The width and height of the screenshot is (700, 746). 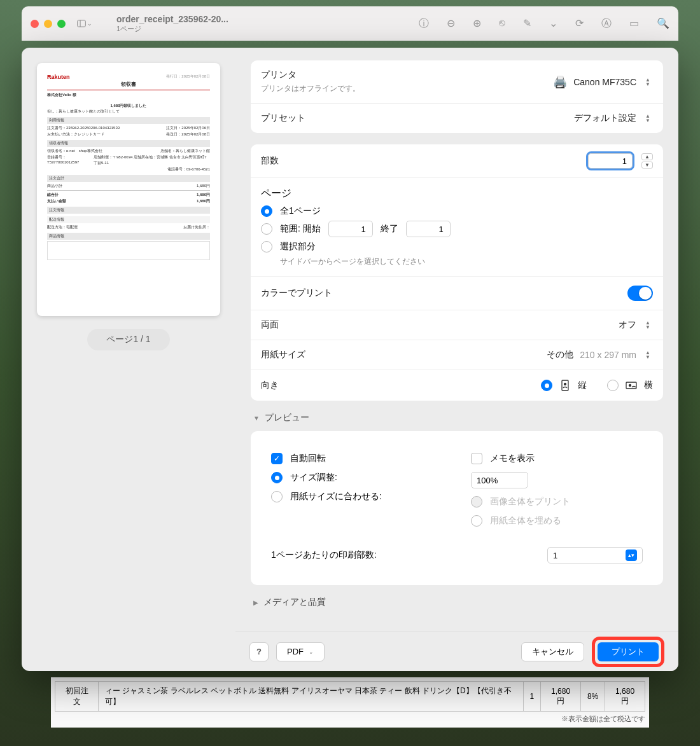 What do you see at coordinates (350, 24) in the screenshot?
I see `window-toolbar: ⌄ order_receipt_235962-20... 1ページ ⓘ ⊖ ⊕ …` at bounding box center [350, 24].